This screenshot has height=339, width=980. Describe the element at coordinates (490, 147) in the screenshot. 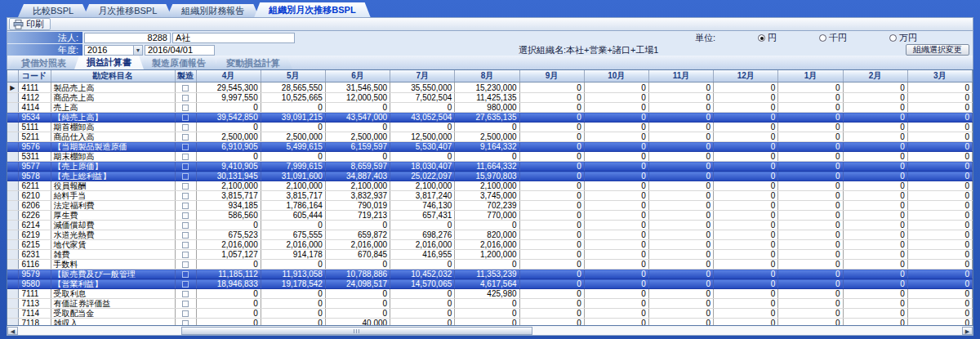

I see `table-row: 9576【当期製品製造原価6,910,9055,499,6156,159,597…` at that location.